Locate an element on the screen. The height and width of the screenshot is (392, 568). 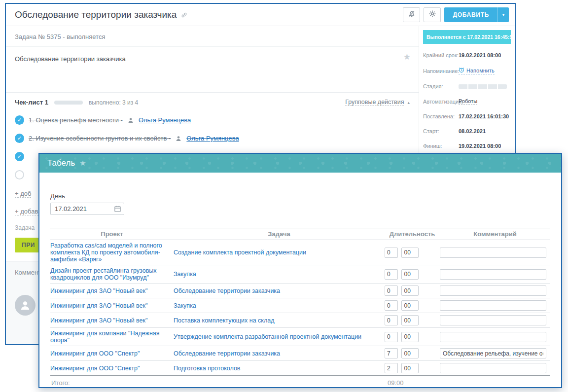
bell-slash-icon is located at coordinates (412, 15).